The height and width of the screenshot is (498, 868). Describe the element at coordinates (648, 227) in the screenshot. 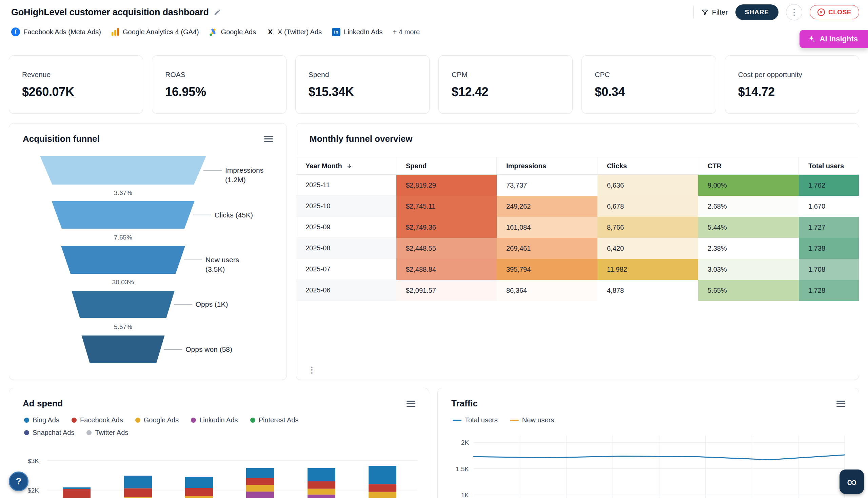

I see `table-cell-clicks: 8,766` at that location.